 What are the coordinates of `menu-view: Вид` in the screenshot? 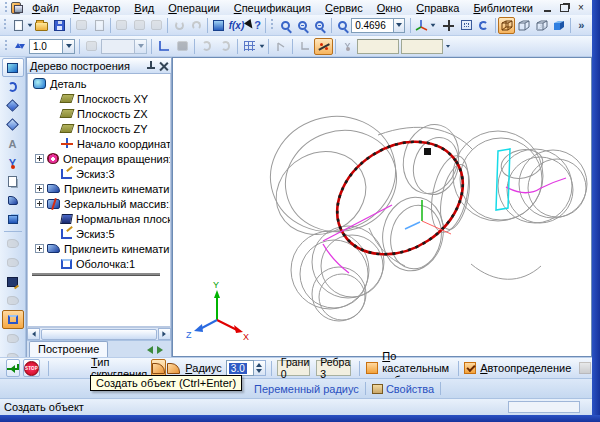 It's located at (144, 8).